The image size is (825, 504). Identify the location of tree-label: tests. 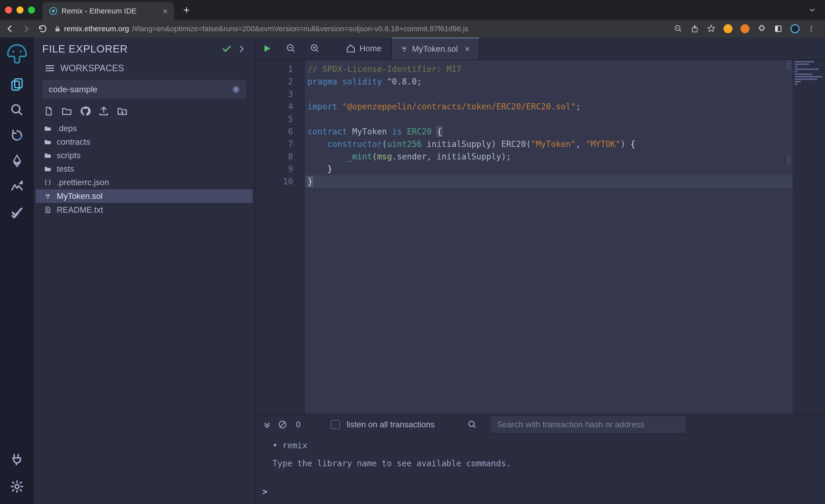
(66, 169).